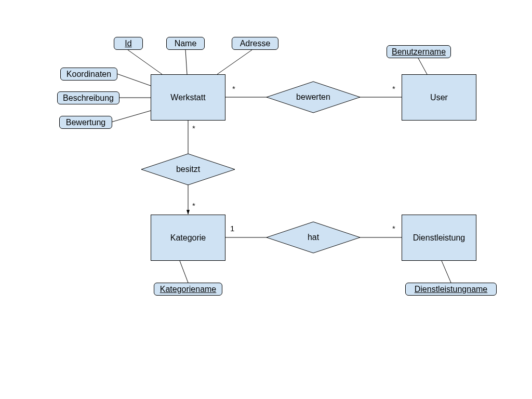  I want to click on cardinality-dienstleistung-hat: *, so click(394, 229).